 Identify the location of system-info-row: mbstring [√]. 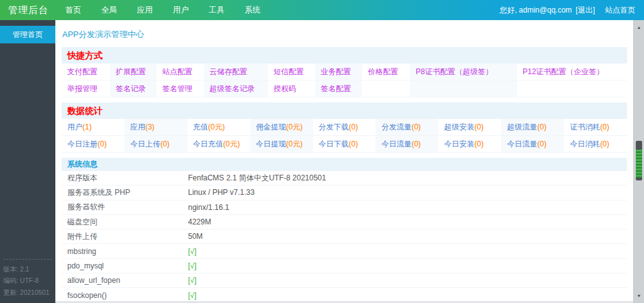
(345, 251).